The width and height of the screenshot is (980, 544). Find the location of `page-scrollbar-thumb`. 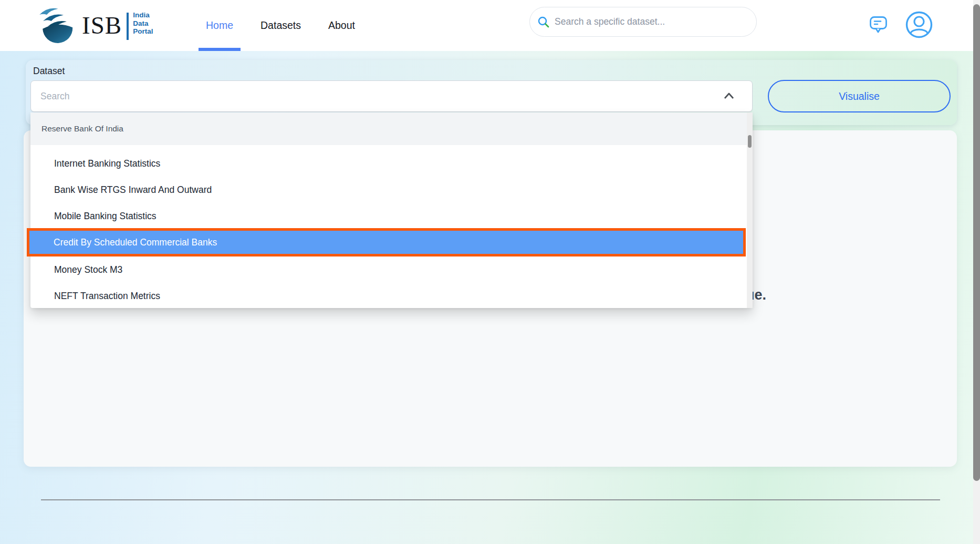

page-scrollbar-thumb is located at coordinates (977, 243).